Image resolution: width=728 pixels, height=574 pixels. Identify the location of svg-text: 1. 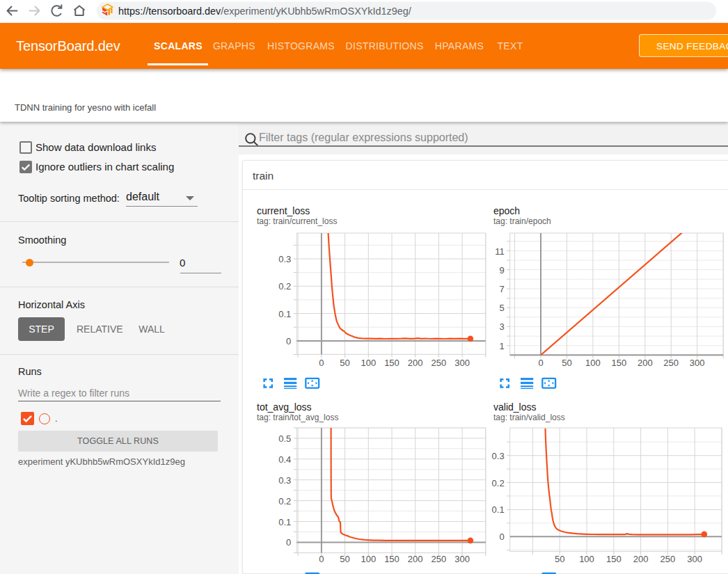
(501, 346).